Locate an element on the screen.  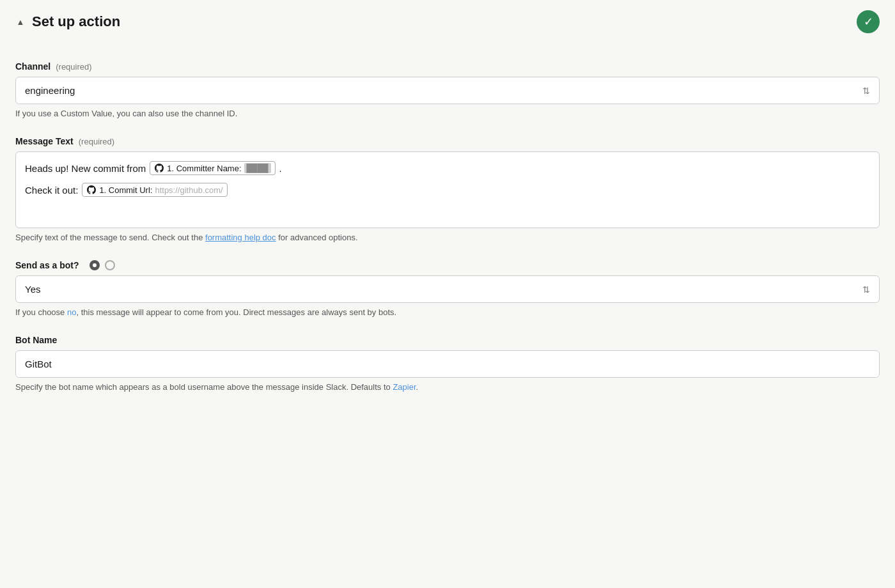
bot-name-hint-suffix: . is located at coordinates (417, 387).